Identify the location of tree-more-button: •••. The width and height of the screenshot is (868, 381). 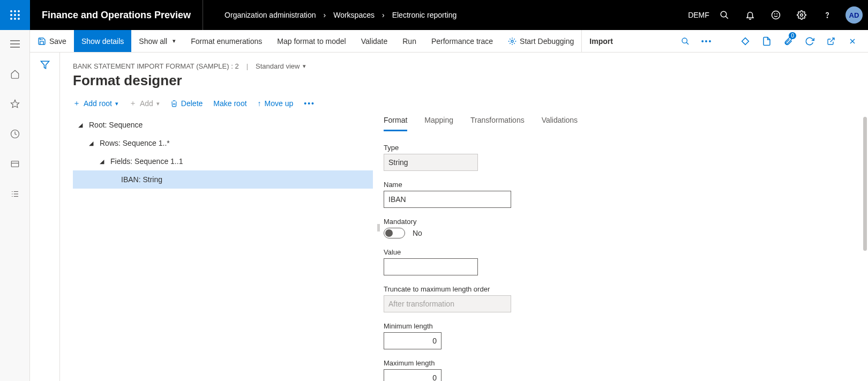
(310, 103).